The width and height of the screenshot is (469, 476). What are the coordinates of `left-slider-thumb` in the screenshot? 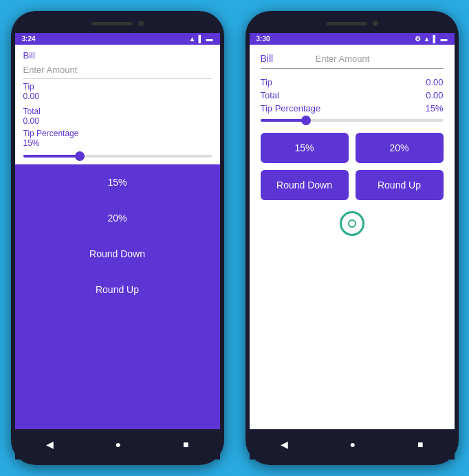 It's located at (80, 156).